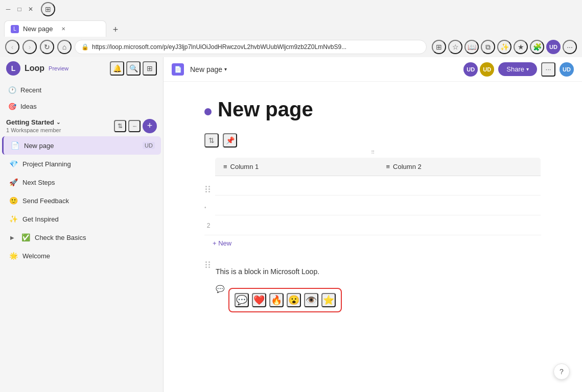 The image size is (582, 392). I want to click on refresh-button: ↻, so click(47, 47).